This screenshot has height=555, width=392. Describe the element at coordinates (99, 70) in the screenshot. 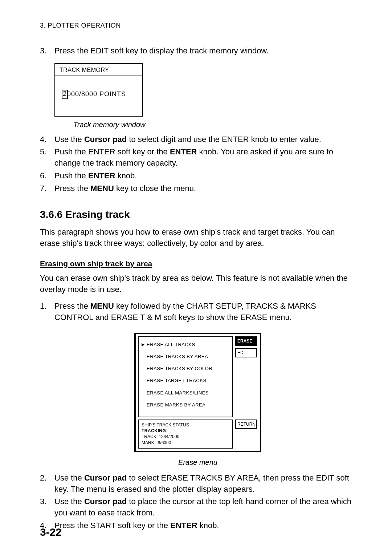

I see `track-memory-title: TRACK MEMORY` at that location.